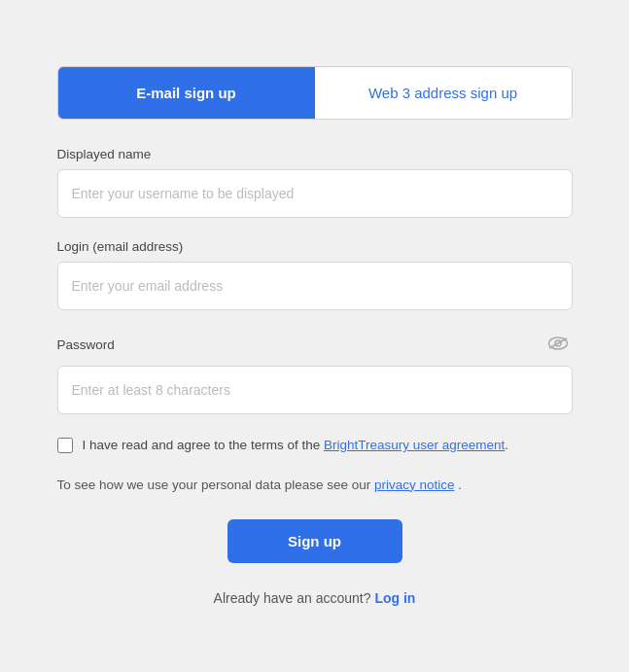  I want to click on password-label: Password, so click(86, 344).